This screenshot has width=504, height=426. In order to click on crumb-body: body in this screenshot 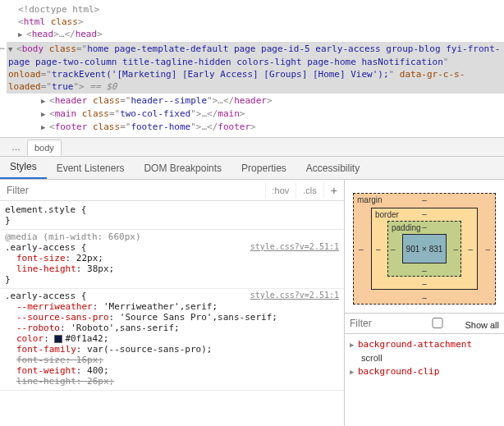, I will do `click(44, 148)`.